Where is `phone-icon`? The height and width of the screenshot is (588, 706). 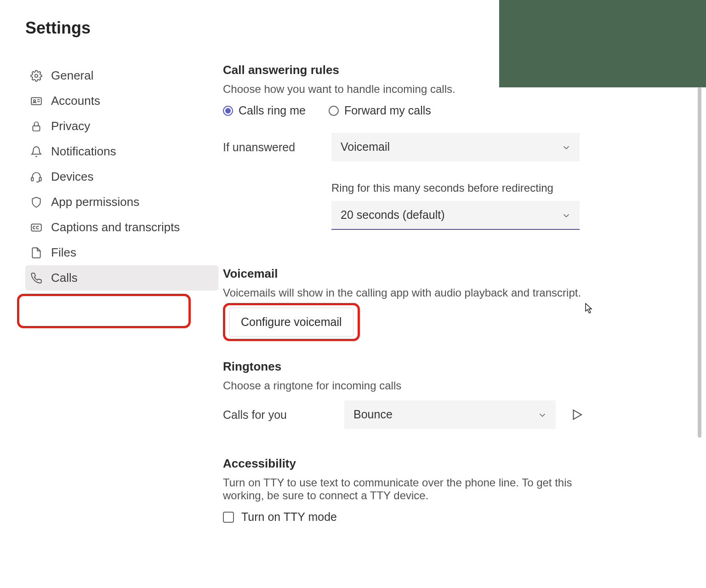
phone-icon is located at coordinates (36, 278).